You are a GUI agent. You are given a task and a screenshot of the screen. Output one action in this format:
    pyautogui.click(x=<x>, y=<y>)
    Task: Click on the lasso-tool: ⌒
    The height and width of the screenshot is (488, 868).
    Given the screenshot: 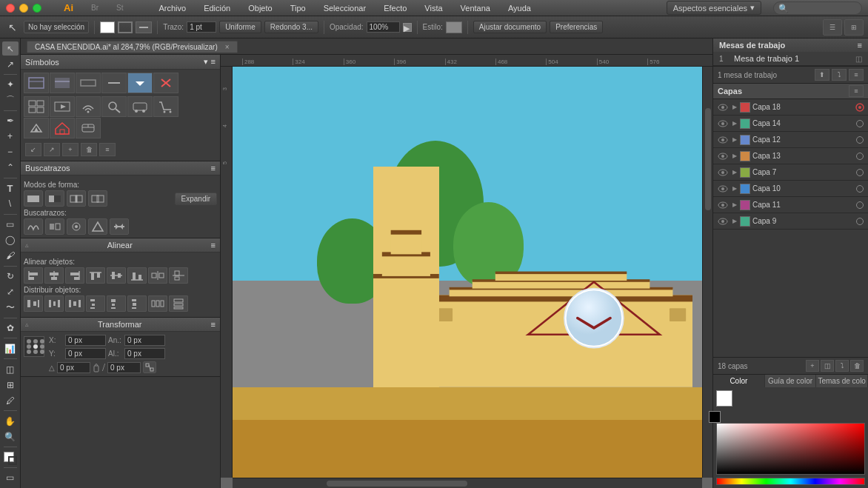 What is the action you would take?
    pyautogui.click(x=10, y=101)
    